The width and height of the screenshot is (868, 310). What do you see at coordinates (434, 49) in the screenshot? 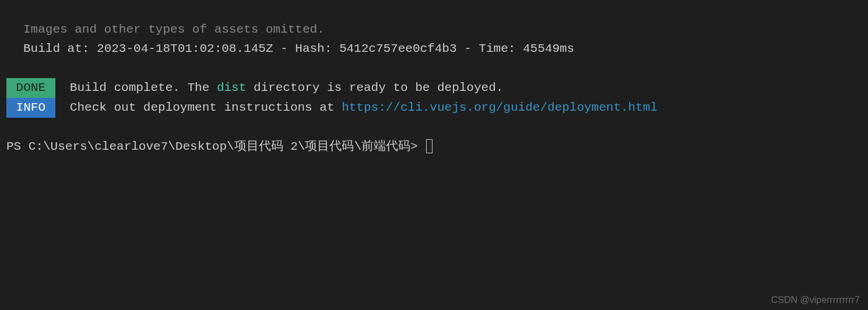
I see `build-info-line: Build at: 2023-04-18T01:02:08.145Z - Has…` at bounding box center [434, 49].